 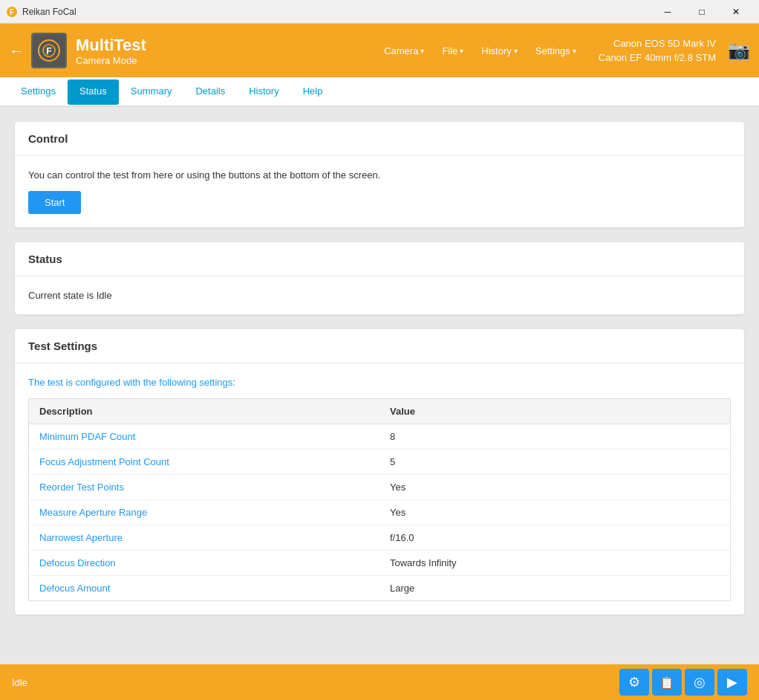 I want to click on title-bar-controls: ─ □ ✕, so click(x=702, y=12).